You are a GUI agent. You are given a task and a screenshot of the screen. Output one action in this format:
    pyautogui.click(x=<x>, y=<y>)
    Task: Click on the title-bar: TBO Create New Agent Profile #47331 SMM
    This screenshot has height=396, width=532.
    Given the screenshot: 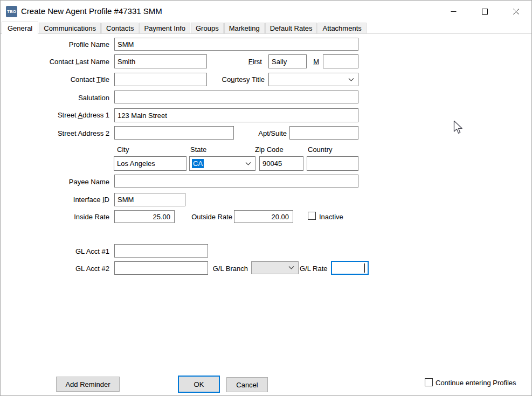 What is the action you would take?
    pyautogui.click(x=266, y=11)
    